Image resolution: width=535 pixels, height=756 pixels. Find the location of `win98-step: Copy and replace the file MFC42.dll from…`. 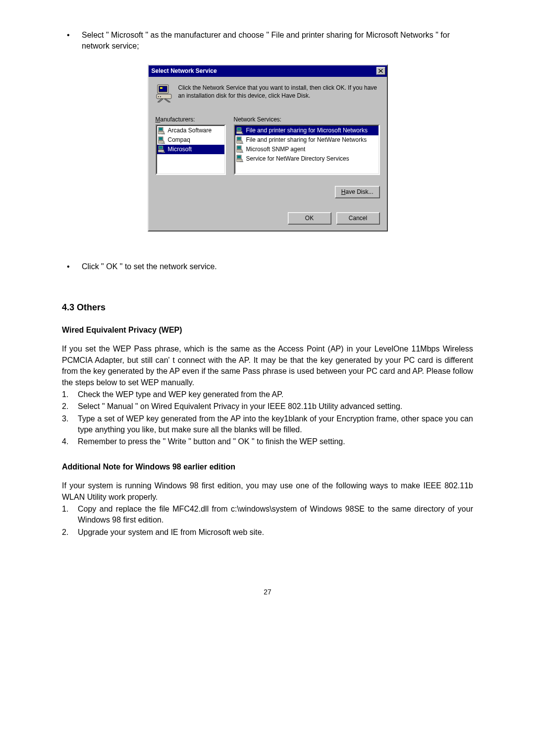

win98-step: Copy and replace the file MFC42.dll from… is located at coordinates (275, 515).